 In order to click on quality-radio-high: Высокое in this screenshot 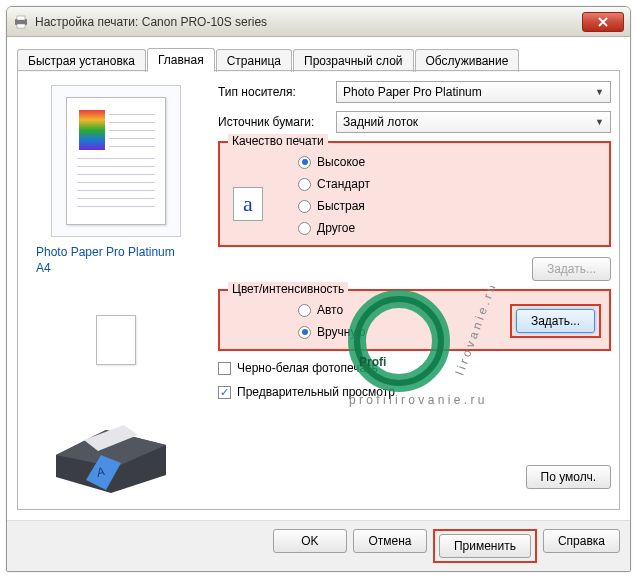, I will do `click(450, 162)`.